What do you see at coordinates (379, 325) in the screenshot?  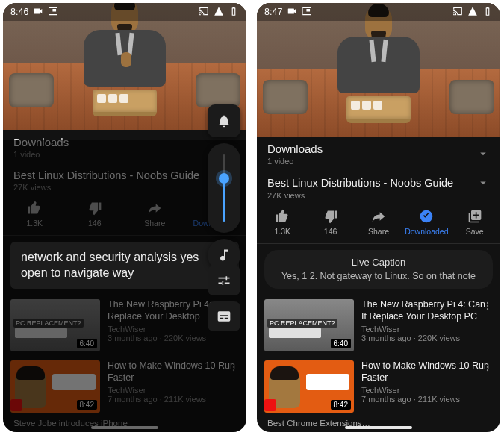 I see `list-item: PC REPLACEMENT? 6:40 The New Raspberry P…` at bounding box center [379, 325].